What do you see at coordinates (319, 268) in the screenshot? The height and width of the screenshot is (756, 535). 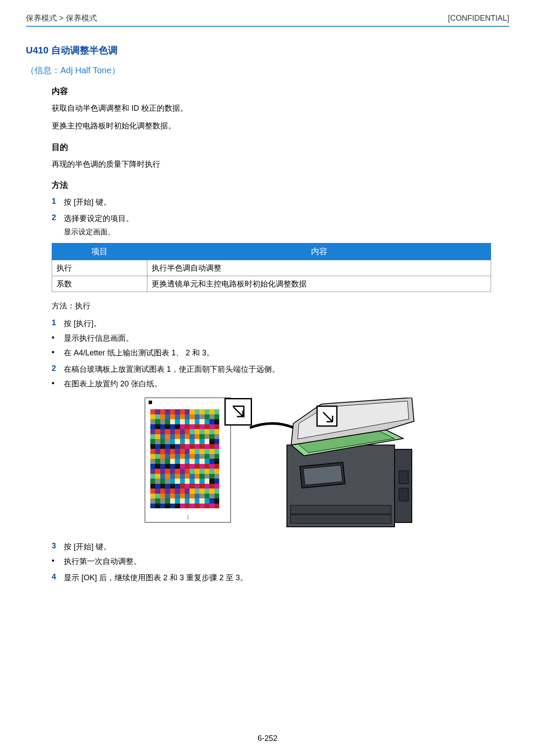 I see `table-cell: 执行半色调自动调整` at bounding box center [319, 268].